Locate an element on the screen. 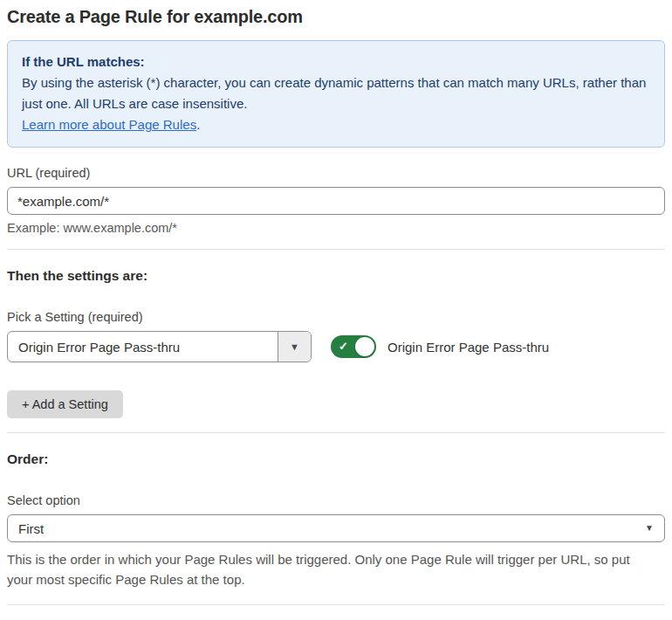 The width and height of the screenshot is (672, 620). info-box-link-line: Learn more about Page Rules. is located at coordinates (336, 125).